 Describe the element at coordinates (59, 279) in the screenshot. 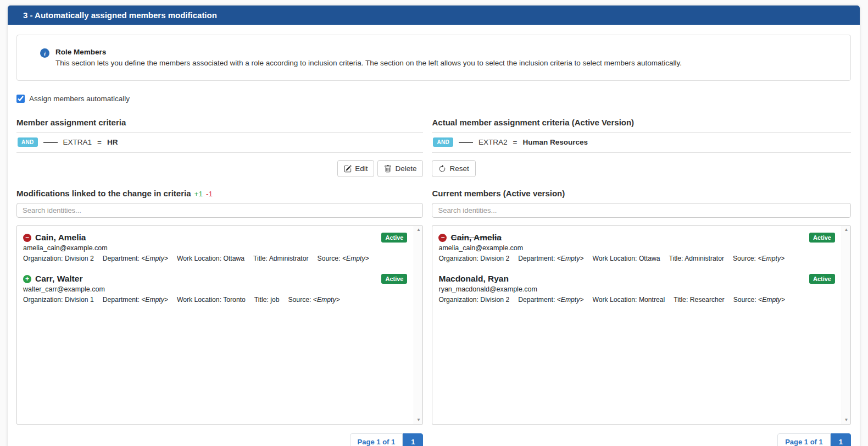

I see `member-name: Carr, Walter` at that location.